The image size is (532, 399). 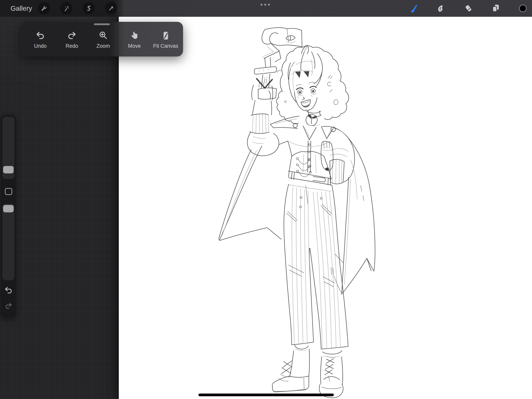 I want to click on undo-arrow-icon, so click(x=40, y=36).